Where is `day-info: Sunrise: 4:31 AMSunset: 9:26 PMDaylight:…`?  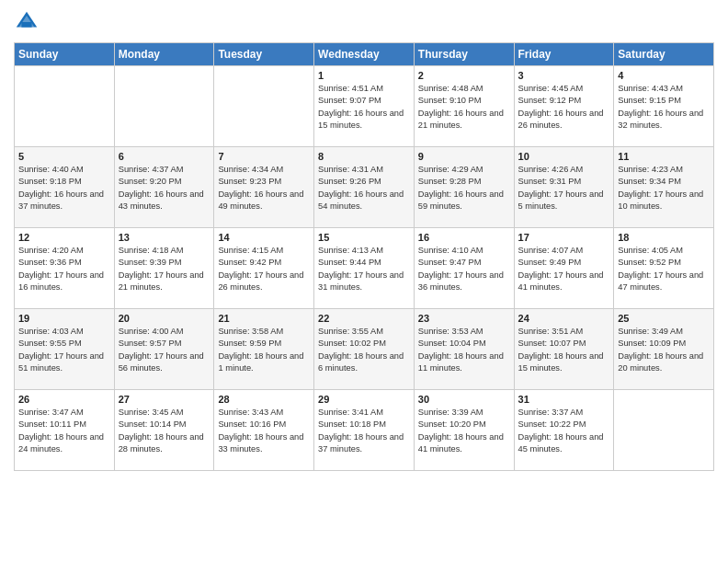 day-info: Sunrise: 4:31 AMSunset: 9:26 PMDaylight:… is located at coordinates (364, 189).